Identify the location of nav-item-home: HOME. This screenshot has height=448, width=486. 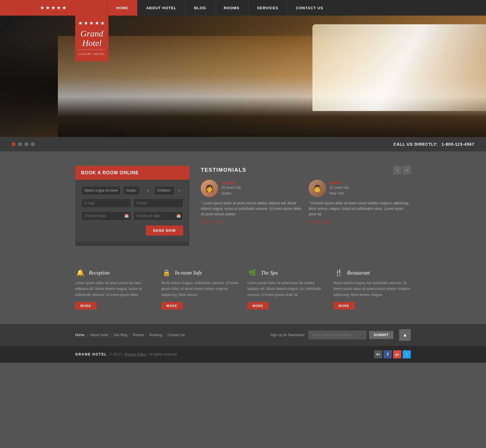
(122, 8).